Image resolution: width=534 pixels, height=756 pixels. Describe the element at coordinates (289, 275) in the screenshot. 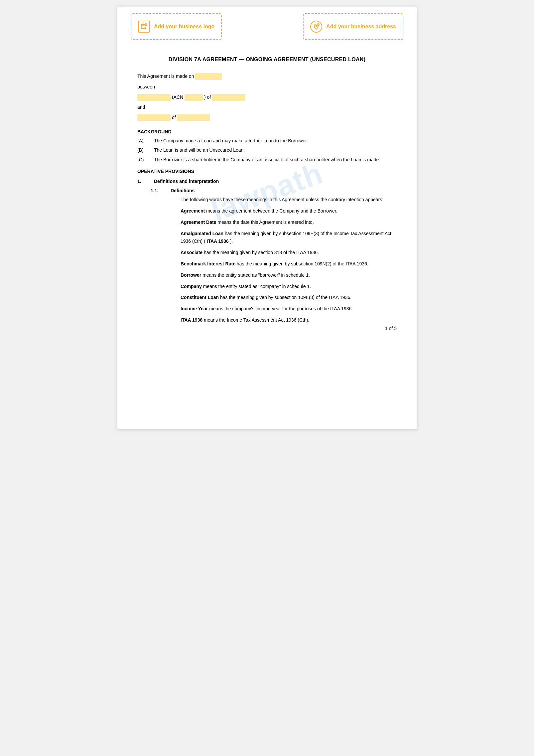

I see `def-borrower: Borrower means the entity stated as "bor…` at that location.